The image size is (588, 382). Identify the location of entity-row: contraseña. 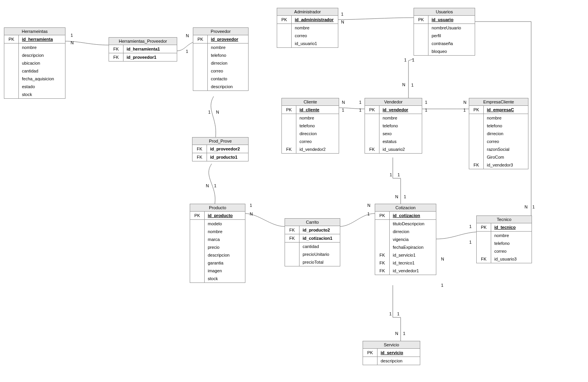
(445, 43).